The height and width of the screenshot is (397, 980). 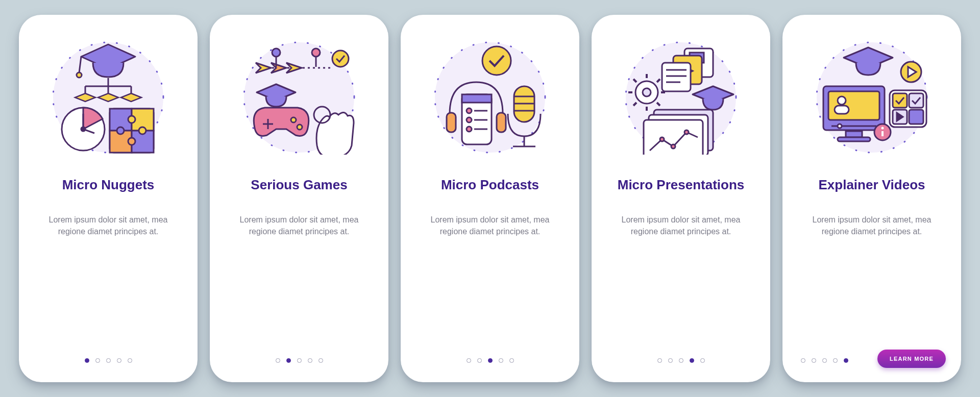 What do you see at coordinates (912, 359) in the screenshot?
I see `learn-more-button: LEARN MORE` at bounding box center [912, 359].